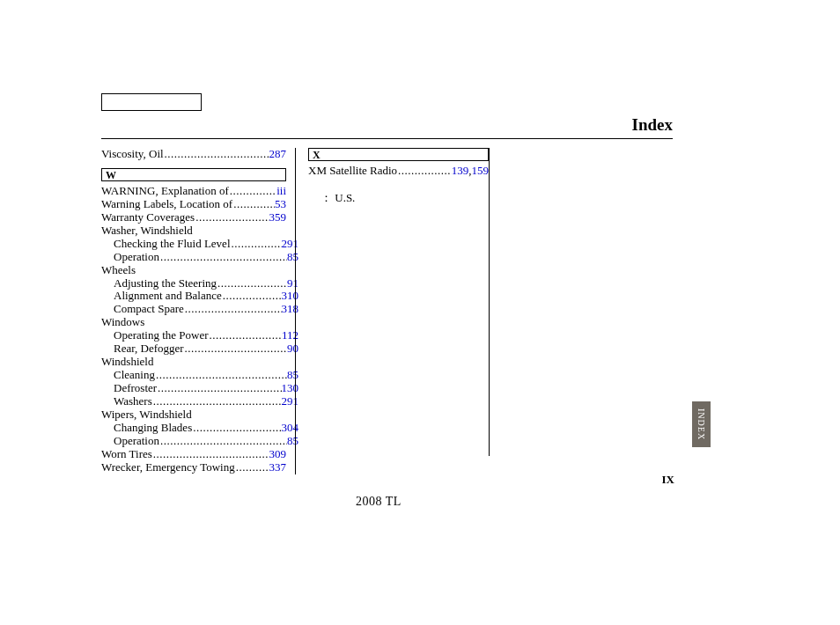 The height and width of the screenshot is (625, 840). I want to click on entry-label: Warranty Coverages, so click(148, 218).